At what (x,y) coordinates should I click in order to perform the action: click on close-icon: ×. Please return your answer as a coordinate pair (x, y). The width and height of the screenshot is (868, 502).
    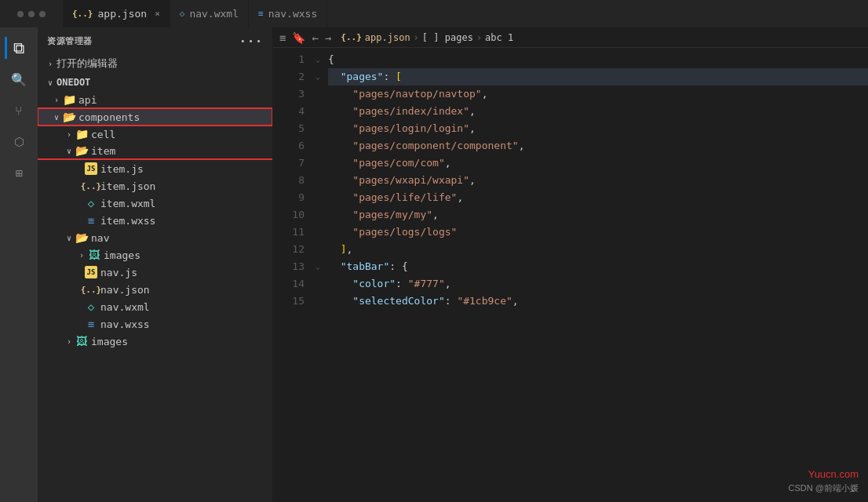
    Looking at the image, I should click on (157, 14).